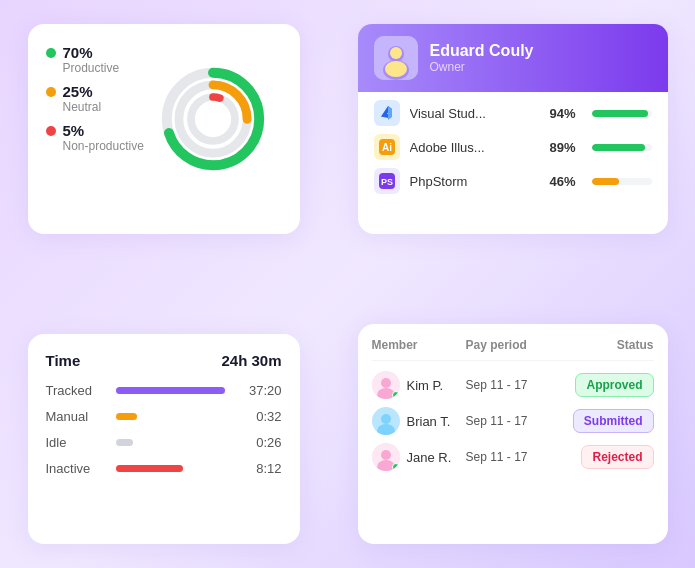  What do you see at coordinates (387, 147) in the screenshot?
I see `ai-icon: Ai` at bounding box center [387, 147].